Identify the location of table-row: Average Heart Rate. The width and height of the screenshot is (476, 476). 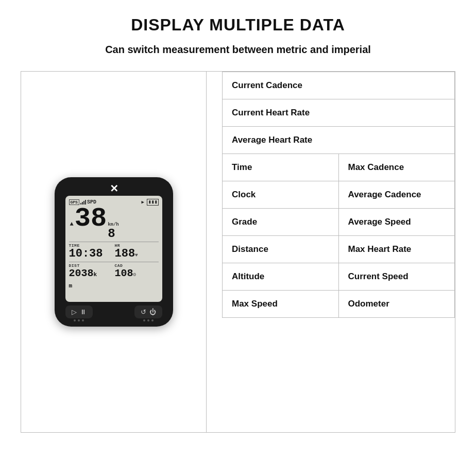
(339, 140).